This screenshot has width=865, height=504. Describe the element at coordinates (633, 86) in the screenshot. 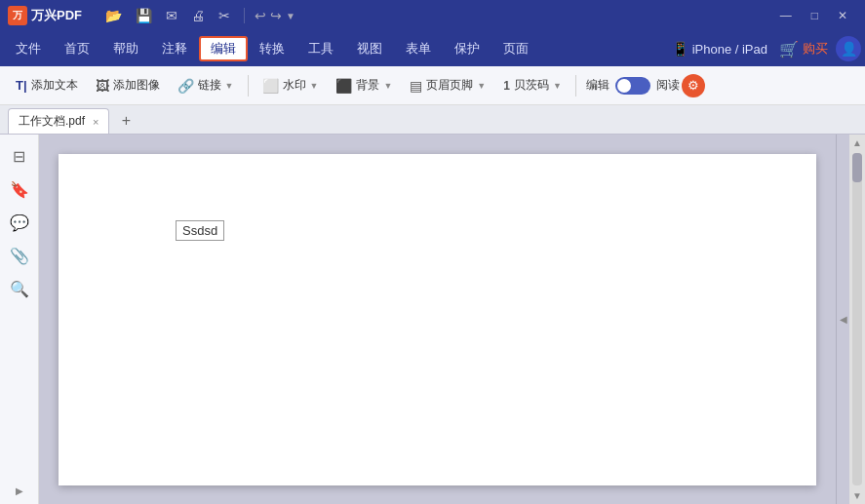

I see `mode-toggle-switch` at that location.